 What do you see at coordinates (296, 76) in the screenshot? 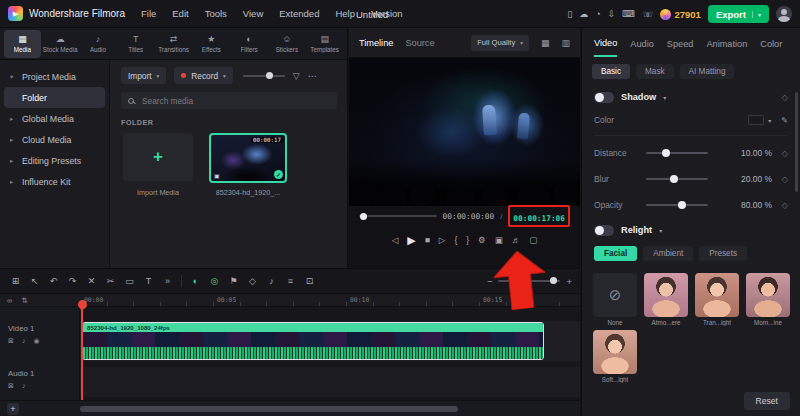
I see `filter-icon: ▽` at bounding box center [296, 76].